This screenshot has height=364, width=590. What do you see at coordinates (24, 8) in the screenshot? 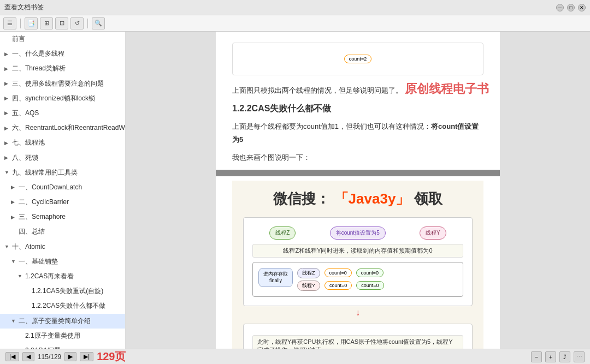
I see `window-title: 查看文档书签` at bounding box center [24, 8].